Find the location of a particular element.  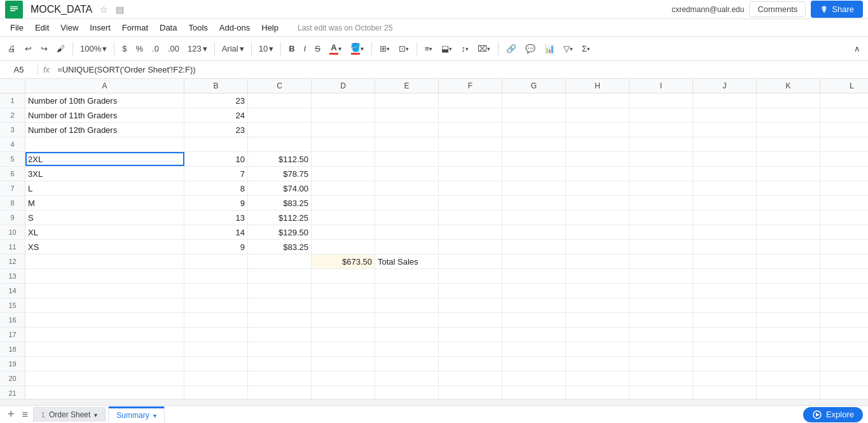

cell-h20 is located at coordinates (598, 378).